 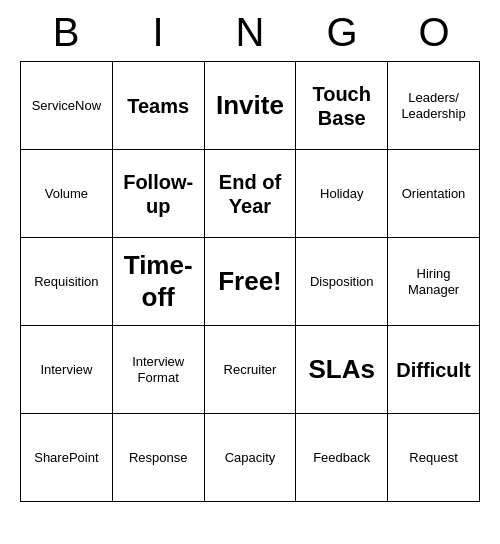 What do you see at coordinates (66, 32) in the screenshot?
I see `bingo-letter: B` at bounding box center [66, 32].